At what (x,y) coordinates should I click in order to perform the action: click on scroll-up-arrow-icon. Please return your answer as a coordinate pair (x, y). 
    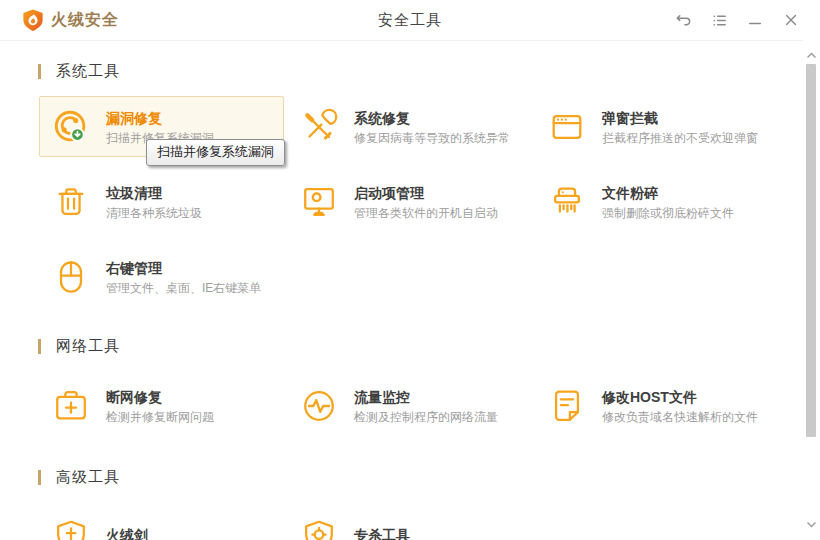
    Looking at the image, I should click on (812, 56).